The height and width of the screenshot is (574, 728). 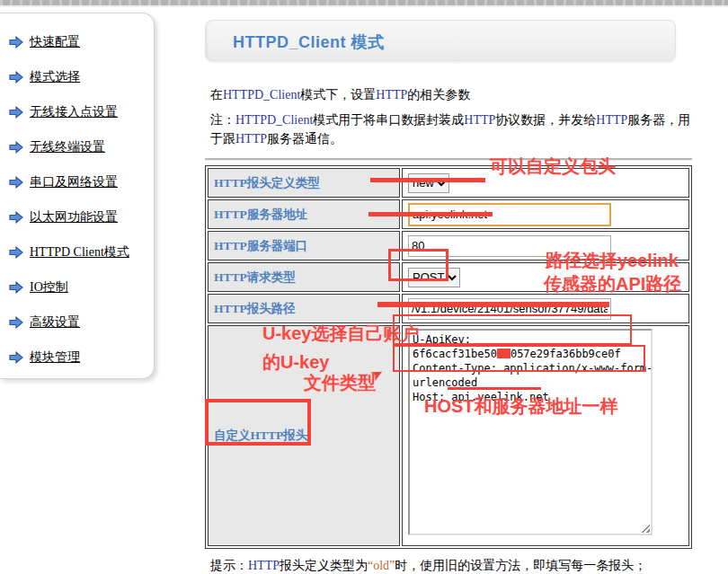 What do you see at coordinates (74, 112) in the screenshot?
I see `sidebar-item-label: 无线接入点设置` at bounding box center [74, 112].